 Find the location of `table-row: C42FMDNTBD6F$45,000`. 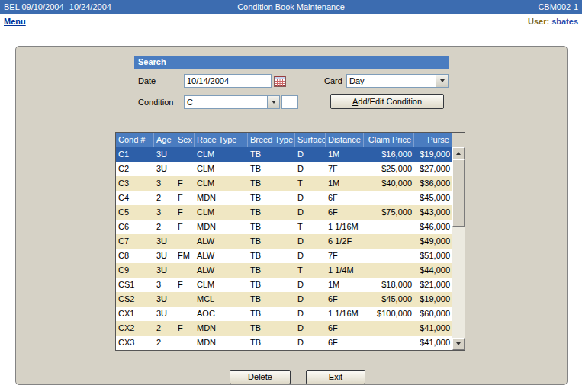

table-row: C42FMDNTBD6F$45,000 is located at coordinates (284, 198).